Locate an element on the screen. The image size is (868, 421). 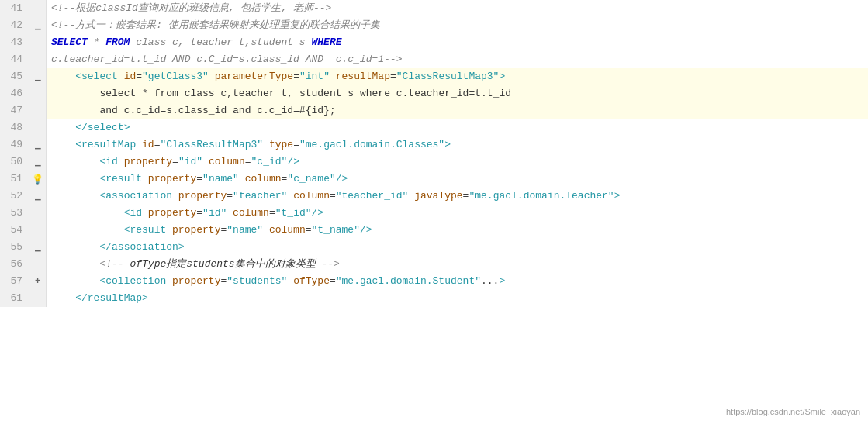
line-number: 48 is located at coordinates (15, 128).